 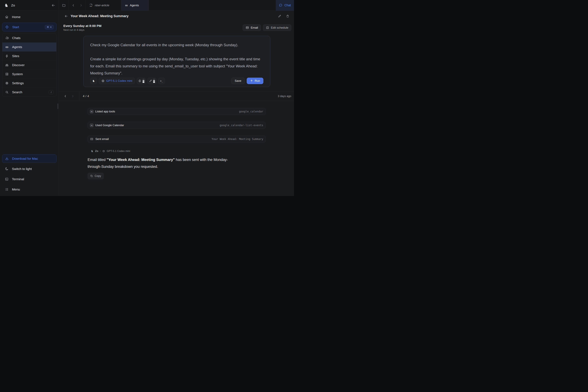 What do you see at coordinates (258, 81) in the screenshot?
I see `run-button-label: Run` at bounding box center [258, 81].